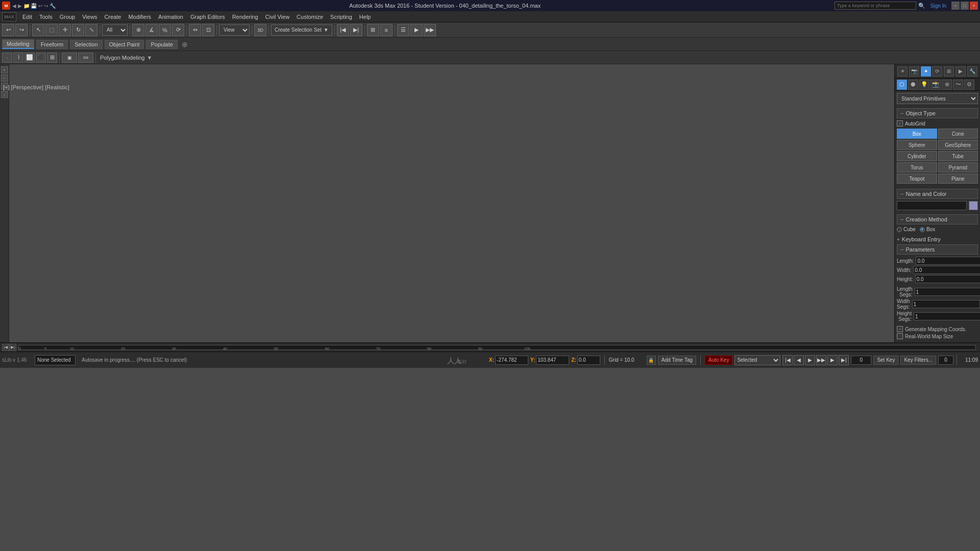 The width and height of the screenshot is (980, 551). Describe the element at coordinates (86, 44) in the screenshot. I see `tab-selection: Selection` at that location.